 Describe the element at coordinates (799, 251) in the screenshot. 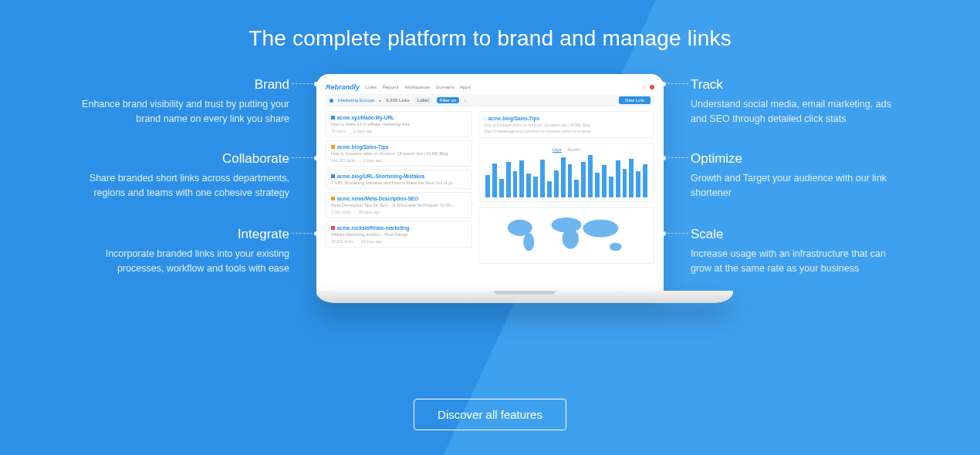

I see `feature-scale: Scale Increase usage with an infrastruct…` at that location.